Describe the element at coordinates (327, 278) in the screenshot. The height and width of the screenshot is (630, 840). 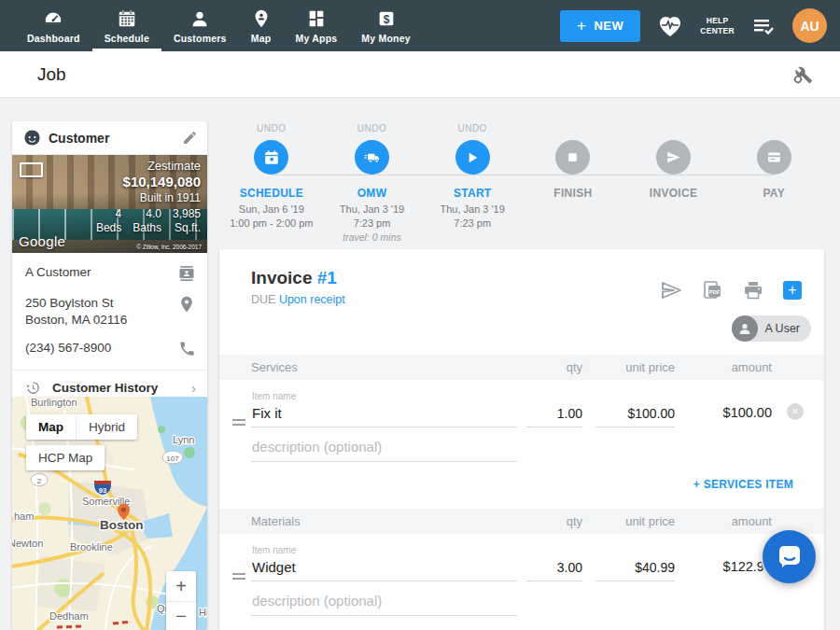
I see `invoice-number: #1` at that location.